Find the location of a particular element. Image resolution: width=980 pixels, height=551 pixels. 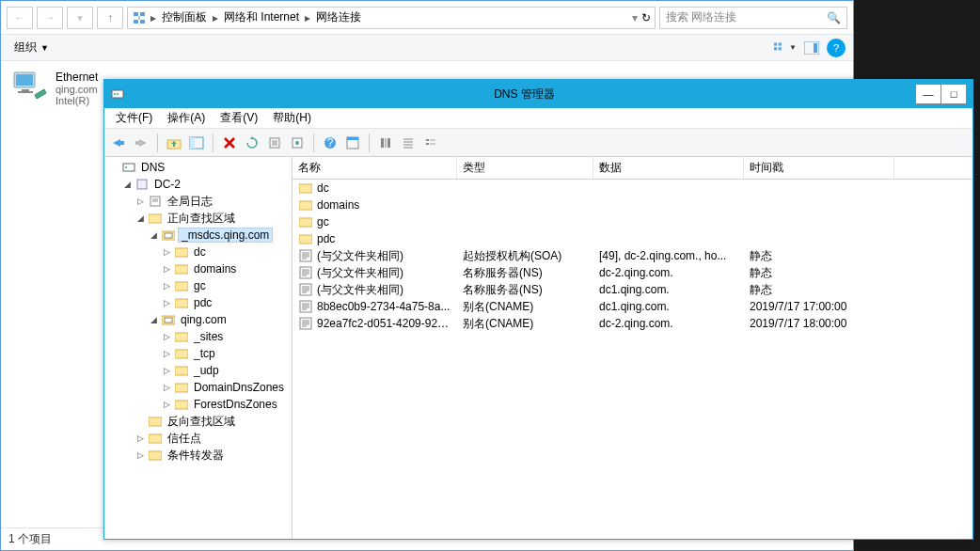

breadcrumb-item: 控制面板 is located at coordinates (184, 17).